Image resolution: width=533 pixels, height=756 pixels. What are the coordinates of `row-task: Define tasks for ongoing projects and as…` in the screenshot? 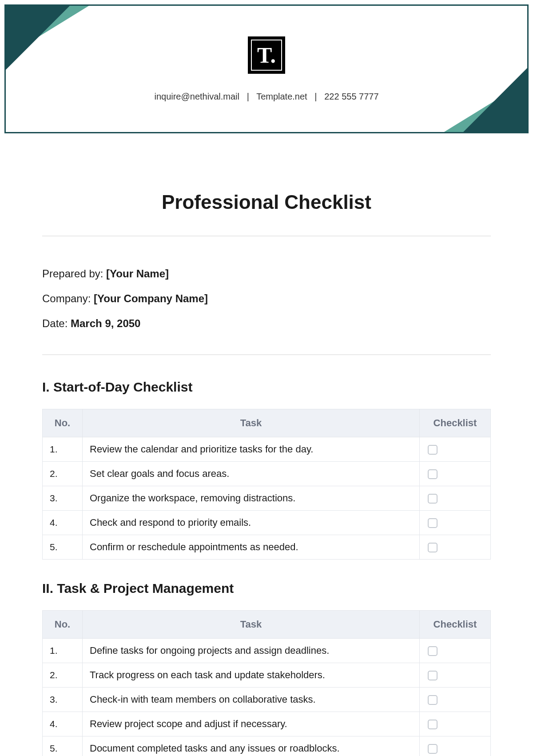 It's located at (251, 651).